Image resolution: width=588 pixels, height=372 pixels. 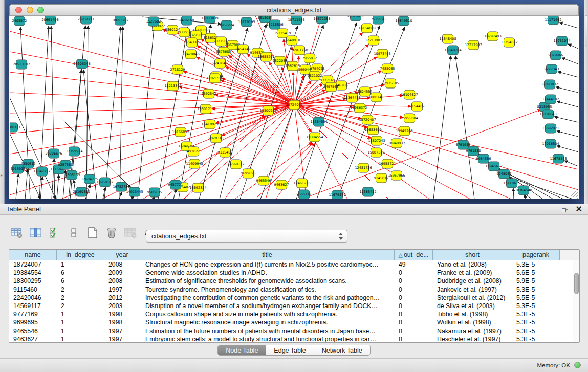 I want to click on graph-node-label: 9245087, so click(x=505, y=174).